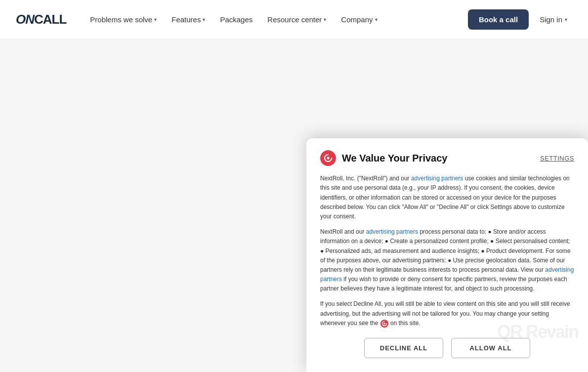 This screenshot has width=588, height=372. I want to click on nav-features-label: Features, so click(186, 20).